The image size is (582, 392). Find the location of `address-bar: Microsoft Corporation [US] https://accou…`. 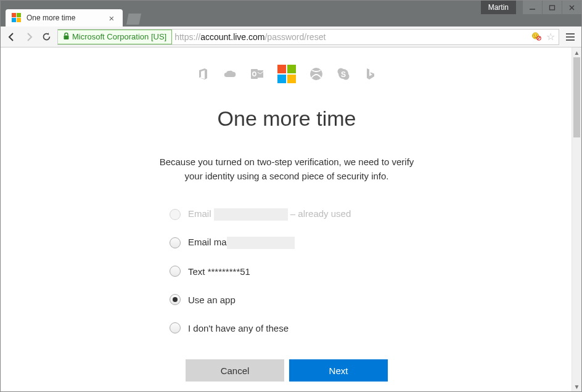

address-bar: Microsoft Corporation [US] https://accou… is located at coordinates (308, 37).